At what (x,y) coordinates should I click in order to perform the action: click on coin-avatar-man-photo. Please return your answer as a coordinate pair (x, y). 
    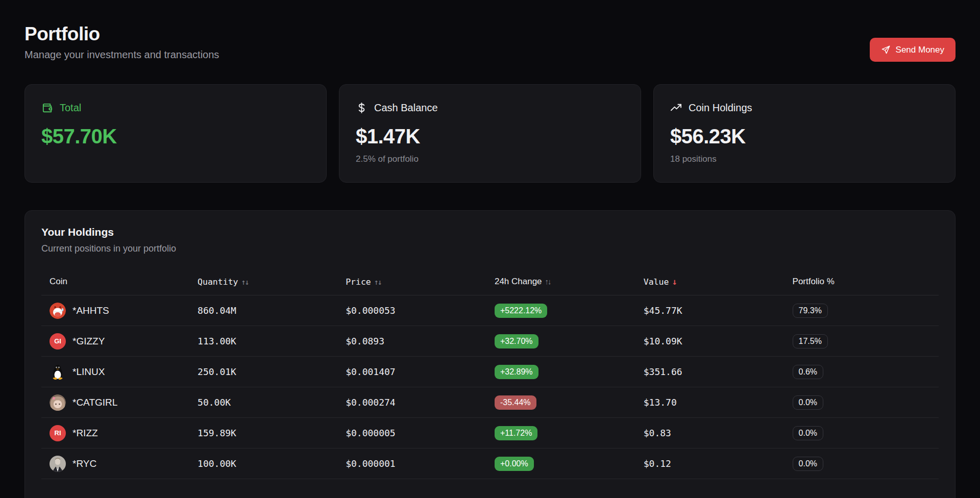
    Looking at the image, I should click on (58, 464).